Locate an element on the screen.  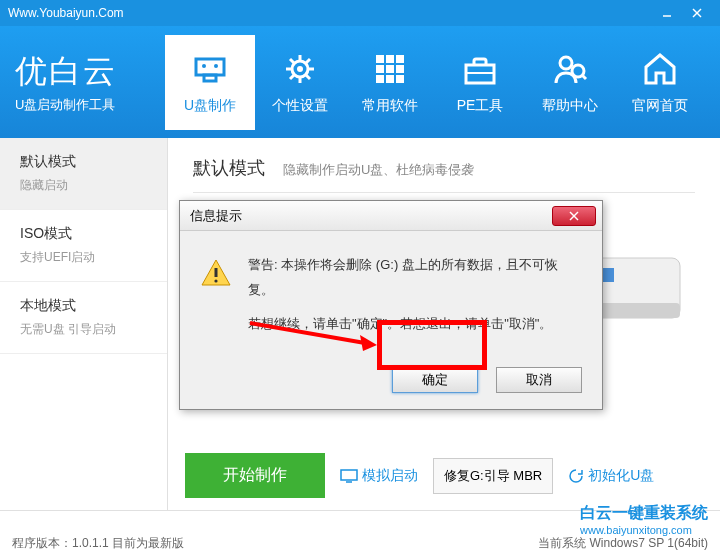
nav-label: PE工具 is located at coordinates (480, 106).